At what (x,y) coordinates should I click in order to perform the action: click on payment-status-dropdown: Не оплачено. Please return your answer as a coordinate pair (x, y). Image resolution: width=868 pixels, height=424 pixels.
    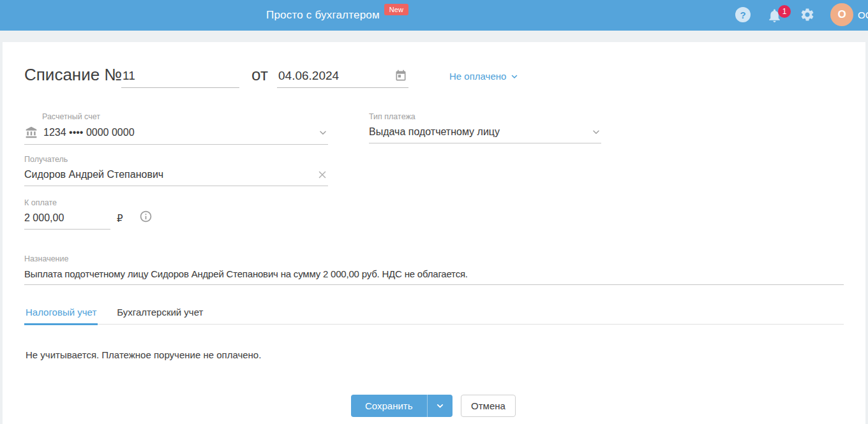
    Looking at the image, I should click on (484, 77).